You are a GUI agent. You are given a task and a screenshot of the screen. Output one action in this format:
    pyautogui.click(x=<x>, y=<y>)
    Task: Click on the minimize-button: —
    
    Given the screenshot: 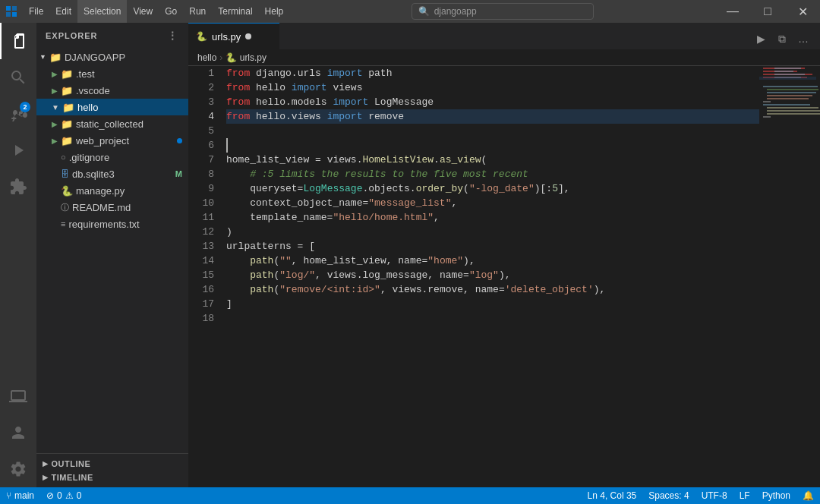 What is the action you would take?
    pyautogui.click(x=733, y=11)
    